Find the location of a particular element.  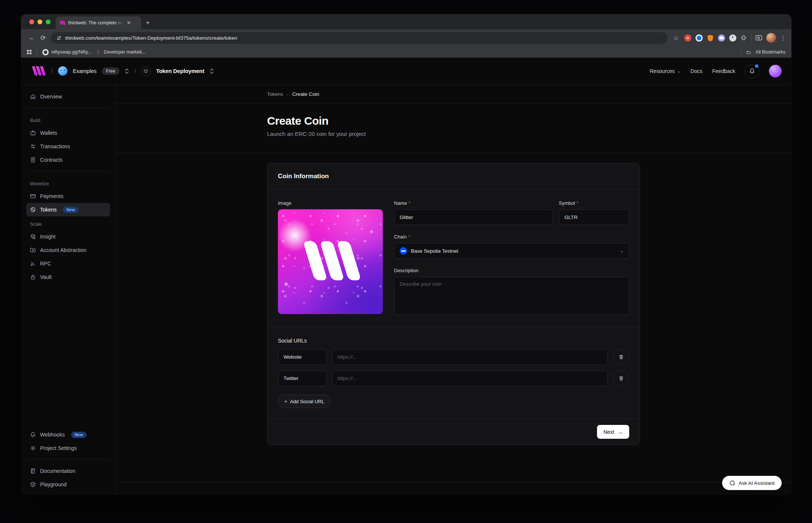

zoom-window-button is located at coordinates (48, 22).